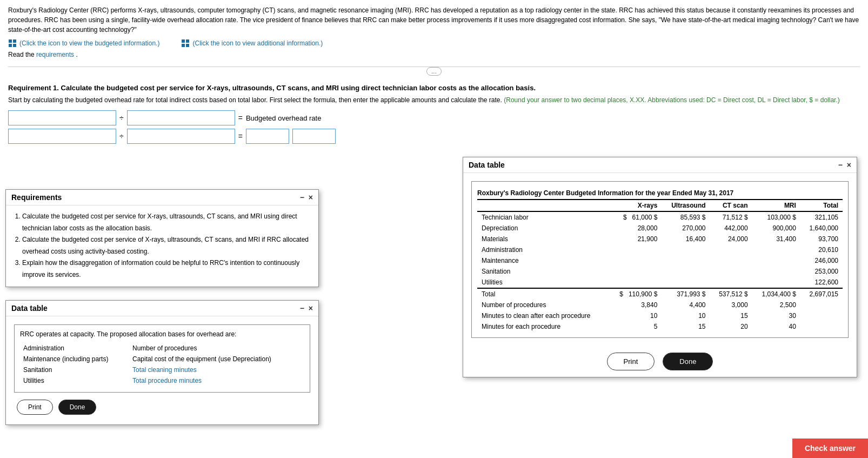 The image size is (868, 458). What do you see at coordinates (122, 136) in the screenshot?
I see `formula-op-3: ÷` at bounding box center [122, 136].